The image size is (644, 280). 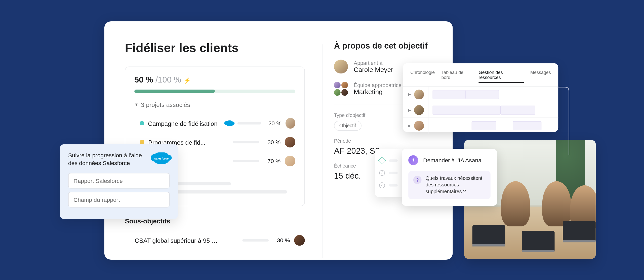 What do you see at coordinates (348, 126) in the screenshot?
I see `goal-type-pill: Objectif` at bounding box center [348, 126].